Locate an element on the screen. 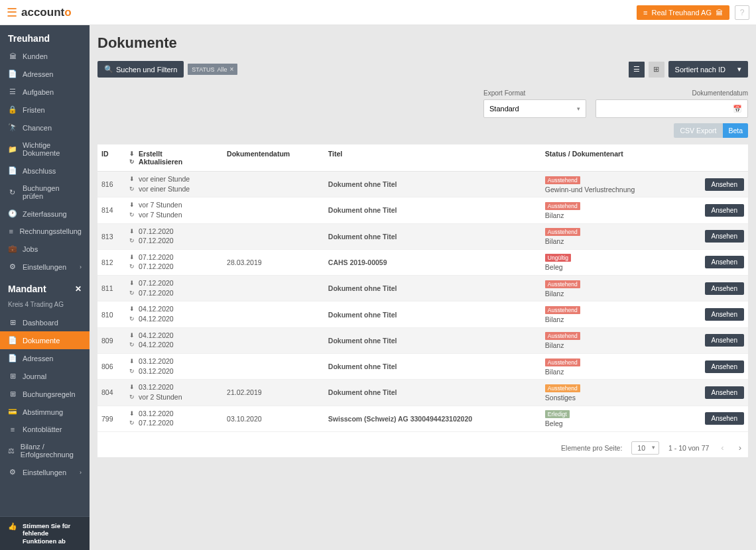 The image size is (756, 550). sidebar-item-label: Chancen is located at coordinates (37, 128).